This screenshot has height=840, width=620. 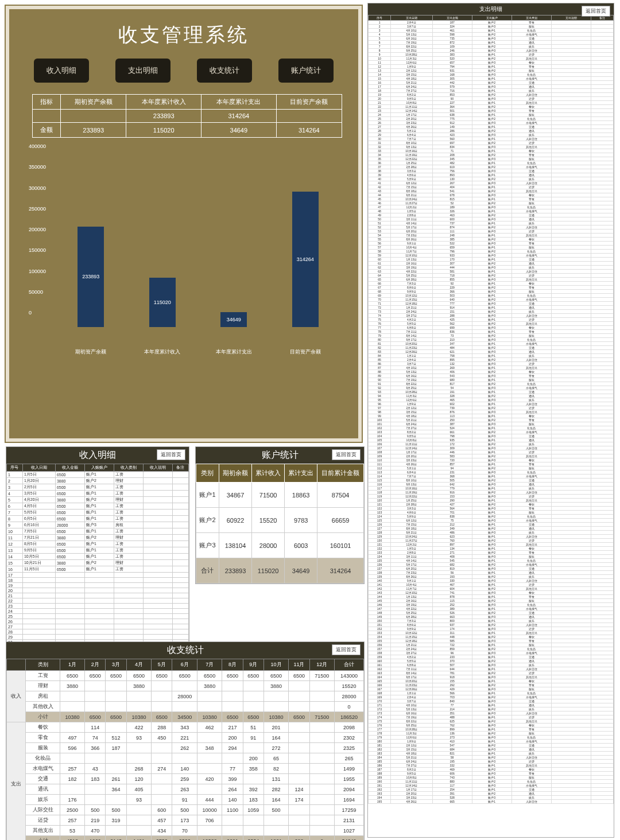 I want to click on stats-table: 类别1月2月3月4月5月6月7月8月9月10月11月12月合计收入工资65006…, so click(x=185, y=749).